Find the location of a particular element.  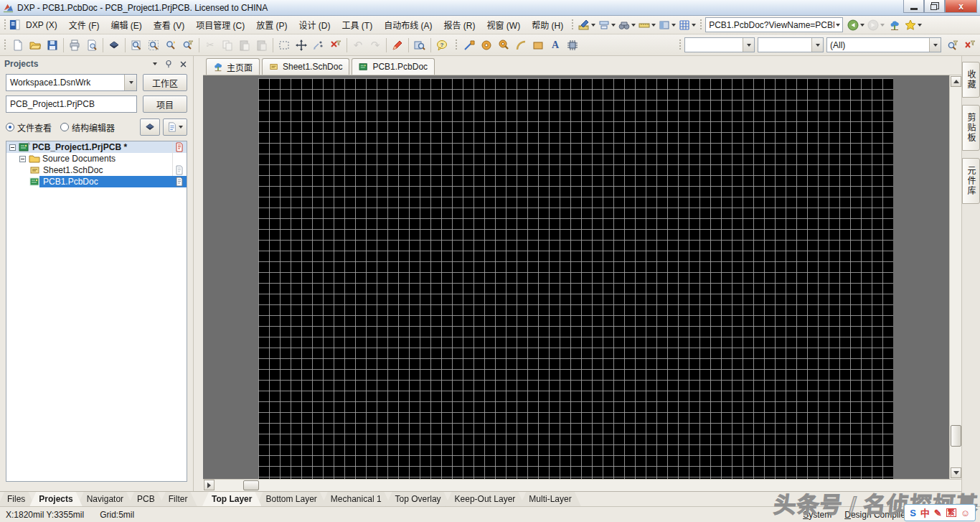

place-pad-button is located at coordinates (486, 45).